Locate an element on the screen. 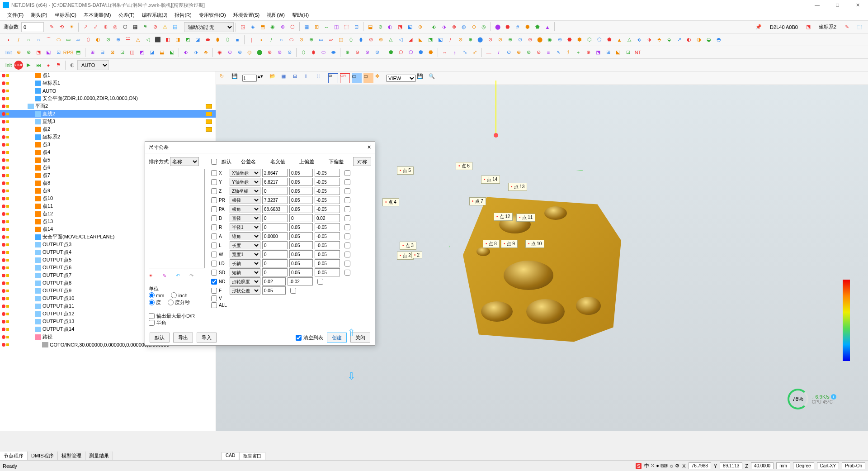  shape-btn: ⬠ is located at coordinates (599, 40).